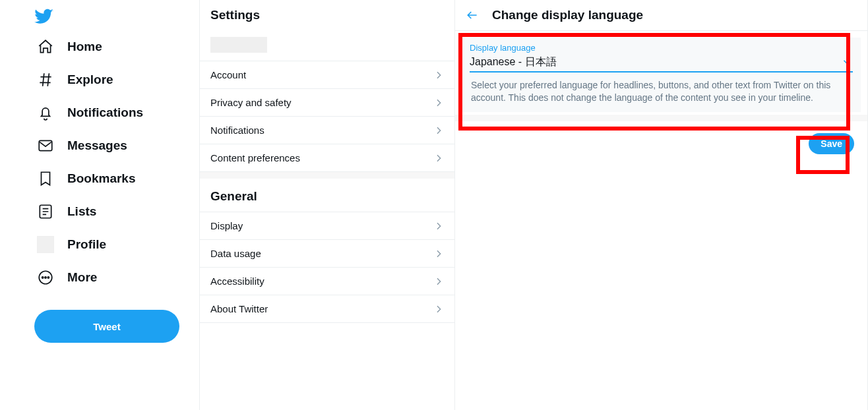 The width and height of the screenshot is (868, 410). I want to click on nav-messages-label: Messages, so click(98, 146).